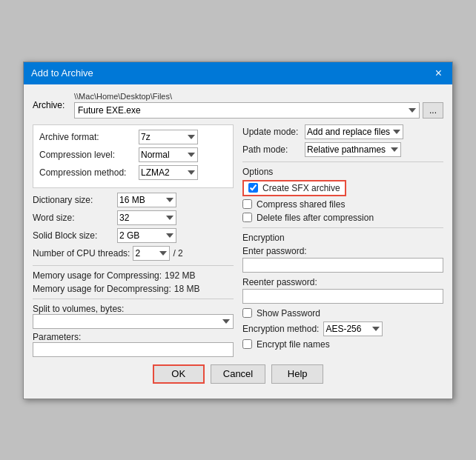  Describe the element at coordinates (294, 188) in the screenshot. I see `create-sfx-highlight: Create SFX archive` at that location.